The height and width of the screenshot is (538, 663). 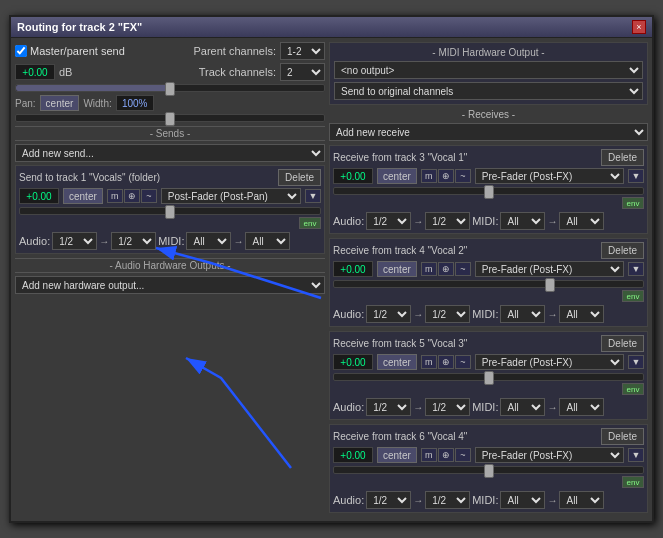 I want to click on close-button: ×, so click(x=639, y=27).